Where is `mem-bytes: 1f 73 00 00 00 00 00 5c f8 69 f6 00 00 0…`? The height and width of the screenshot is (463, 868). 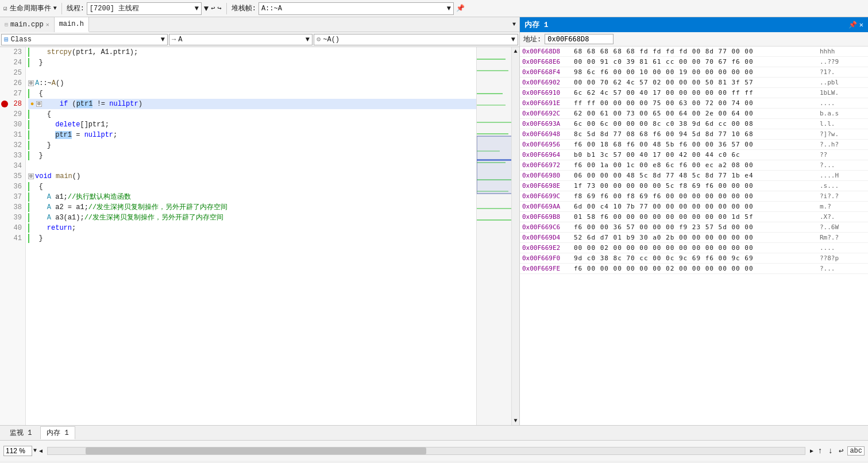
mem-bytes: 1f 73 00 00 00 00 00 5c f8 69 f6 00 00 0… is located at coordinates (697, 186).